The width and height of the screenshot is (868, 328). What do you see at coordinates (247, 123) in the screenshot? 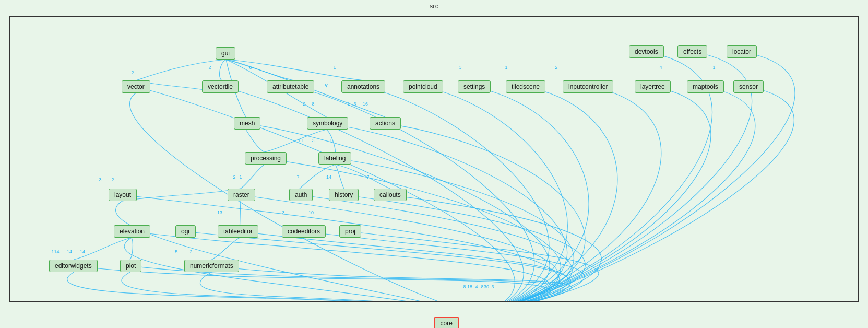
I see `node-mesh: mesh` at bounding box center [247, 123].